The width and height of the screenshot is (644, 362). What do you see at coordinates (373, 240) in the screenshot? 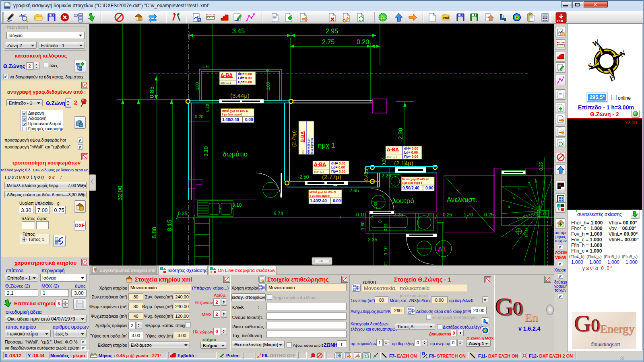
I see `svg-text: 2.35` at bounding box center [373, 240].